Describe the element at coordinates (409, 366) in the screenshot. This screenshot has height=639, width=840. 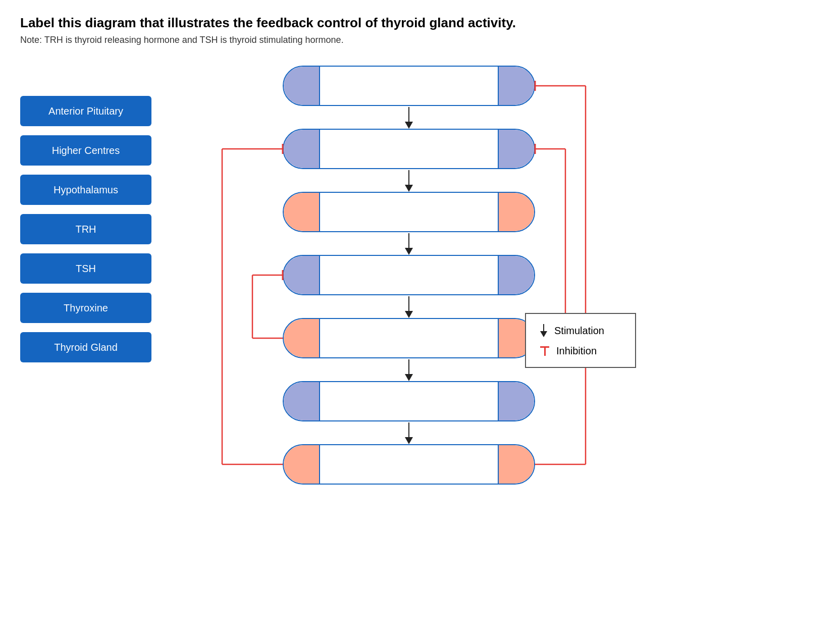
I see `arrow-5-line` at that location.